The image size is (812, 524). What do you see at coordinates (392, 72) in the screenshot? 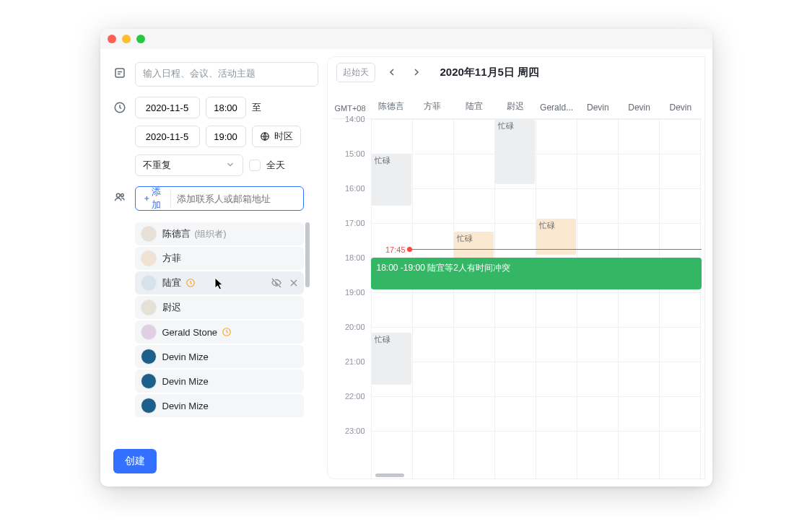
I see `prev-day-button` at bounding box center [392, 72].